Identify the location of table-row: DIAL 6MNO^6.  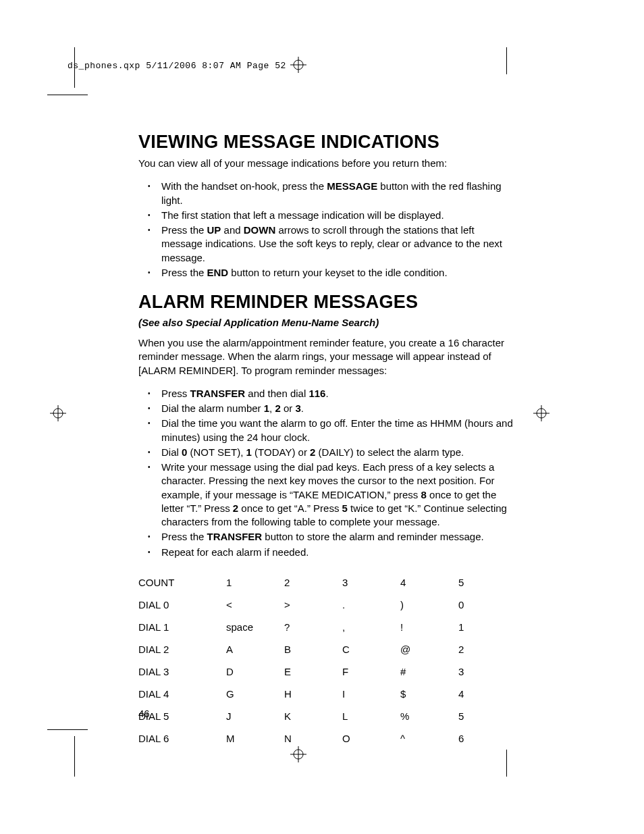
(327, 739).